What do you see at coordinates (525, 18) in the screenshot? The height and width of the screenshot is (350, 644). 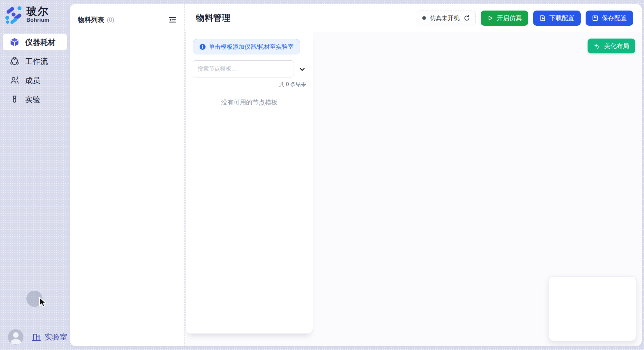 I see `header-actions: 仿真未开机 开启仿真` at bounding box center [525, 18].